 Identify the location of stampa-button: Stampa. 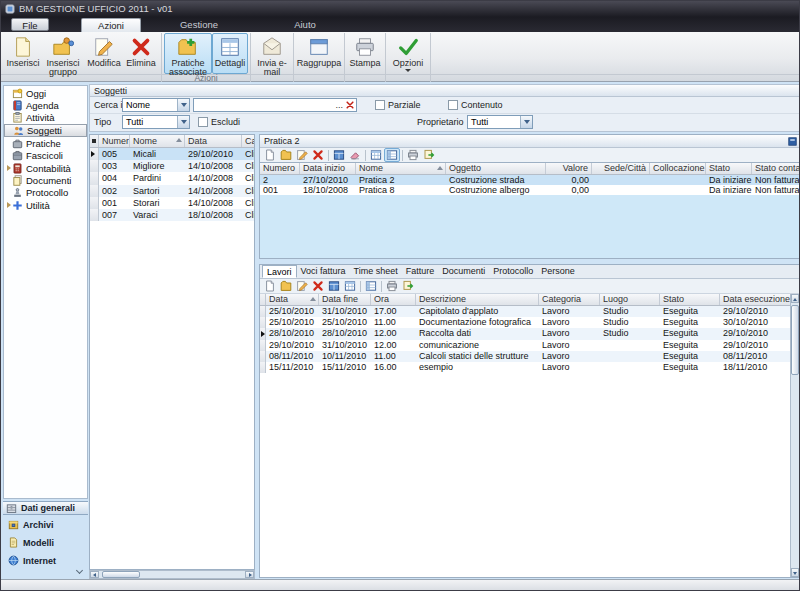
(365, 54).